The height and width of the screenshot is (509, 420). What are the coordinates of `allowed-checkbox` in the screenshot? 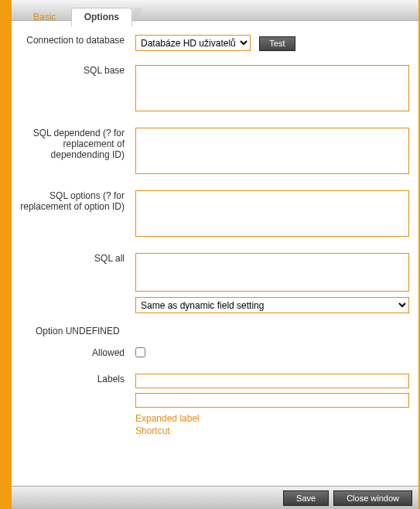 It's located at (141, 353).